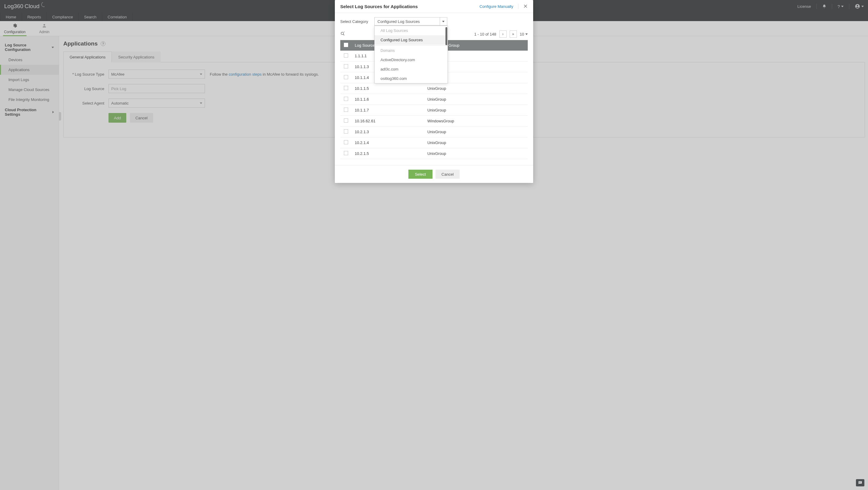  Describe the element at coordinates (446, 36) in the screenshot. I see `scrollbar` at that location.